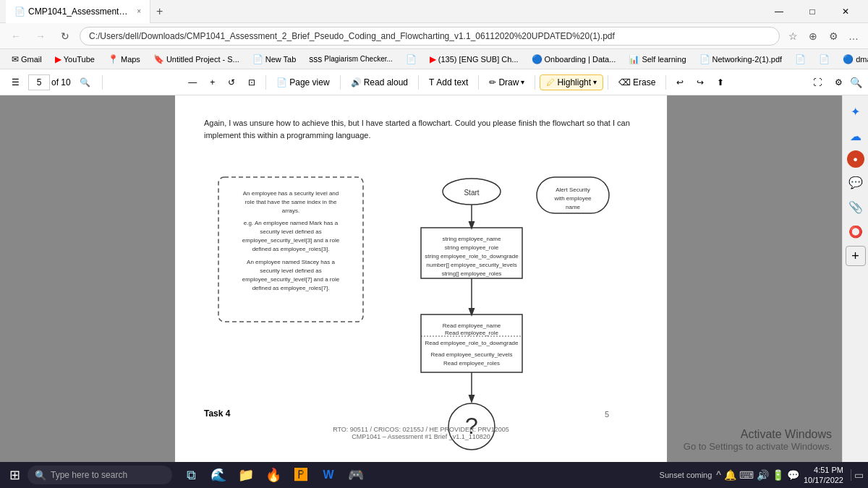  I want to click on minimize-button: —, so click(779, 12).